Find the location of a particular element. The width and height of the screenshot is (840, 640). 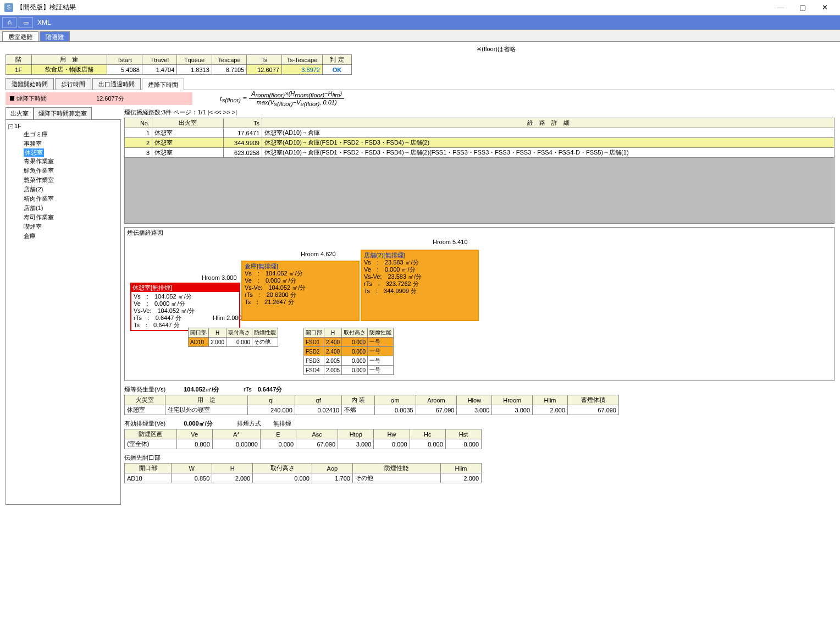

tree-root: -1F is located at coordinates (63, 126).